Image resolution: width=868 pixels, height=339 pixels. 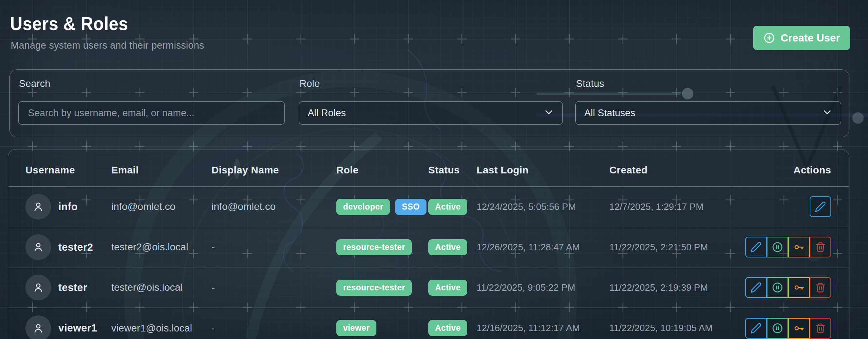 I want to click on created: 12/7/2025, 1:29:17 PM, so click(x=675, y=207).